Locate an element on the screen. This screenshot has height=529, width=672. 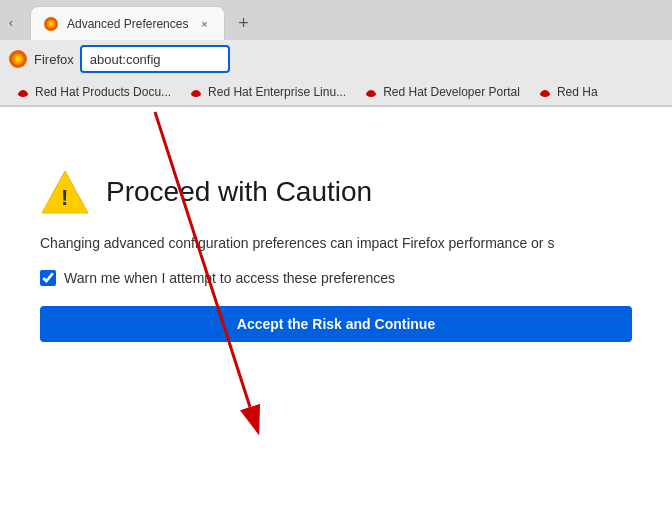
bookmarks-bar: Red Hat Products Docu... Red Hat Enterpr… is located at coordinates (336, 92).